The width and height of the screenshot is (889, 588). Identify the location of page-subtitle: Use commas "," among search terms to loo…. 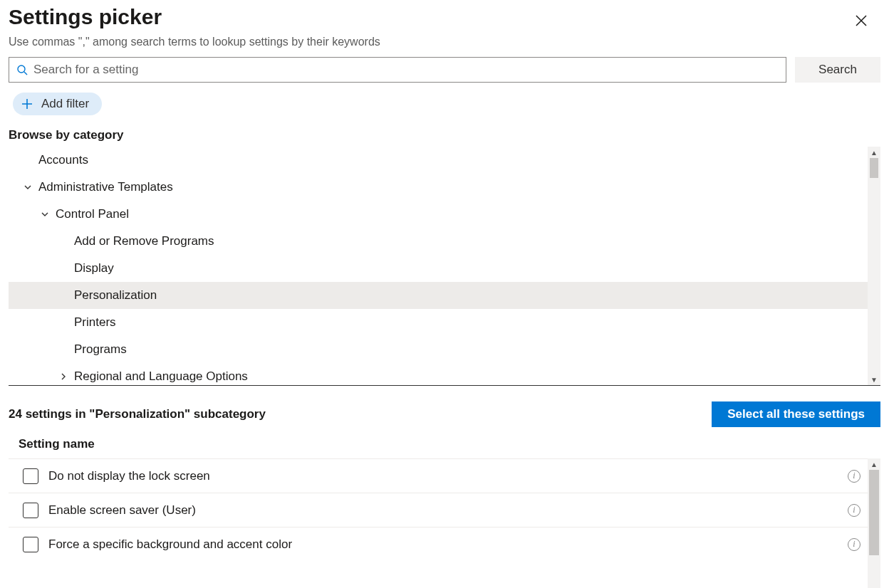
(444, 42).